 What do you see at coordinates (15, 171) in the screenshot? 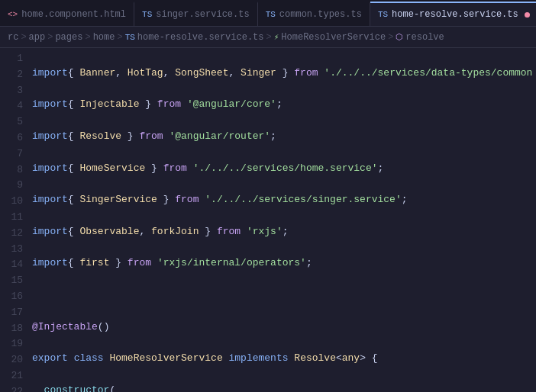
I see `ln-8: 8` at bounding box center [15, 171].